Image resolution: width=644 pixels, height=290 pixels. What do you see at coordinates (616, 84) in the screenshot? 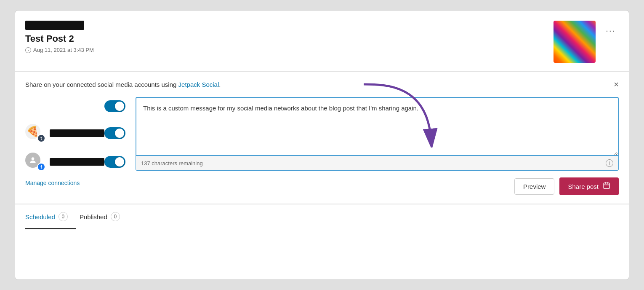
I see `close-button: ×` at bounding box center [616, 84].